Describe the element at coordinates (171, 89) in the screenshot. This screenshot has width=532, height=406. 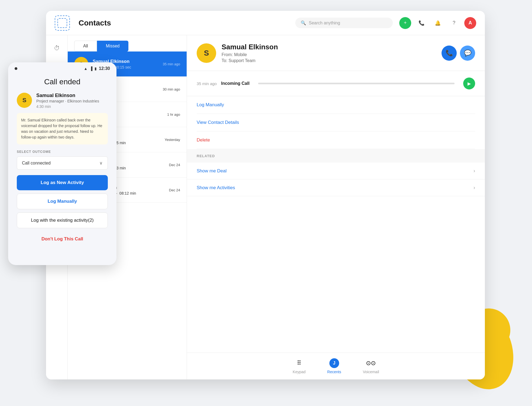
I see `contact-time-leo: 30 min ago` at that location.